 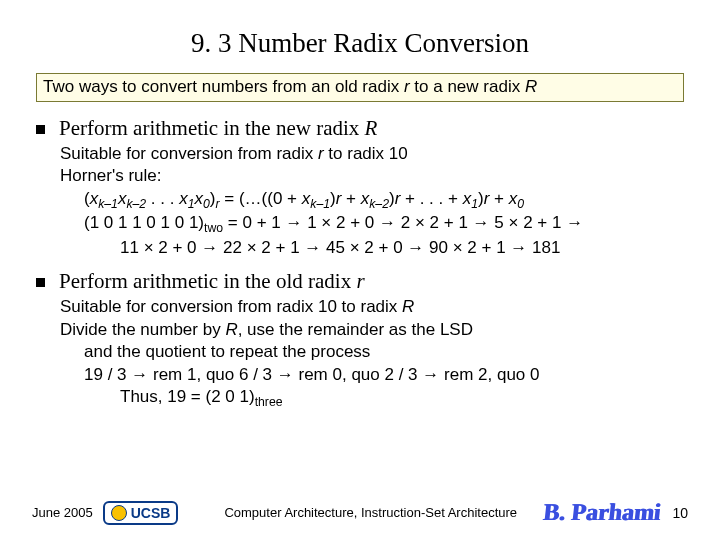 What do you see at coordinates (366, 154) in the screenshot?
I see `b1-l1b: to radix 10` at bounding box center [366, 154].